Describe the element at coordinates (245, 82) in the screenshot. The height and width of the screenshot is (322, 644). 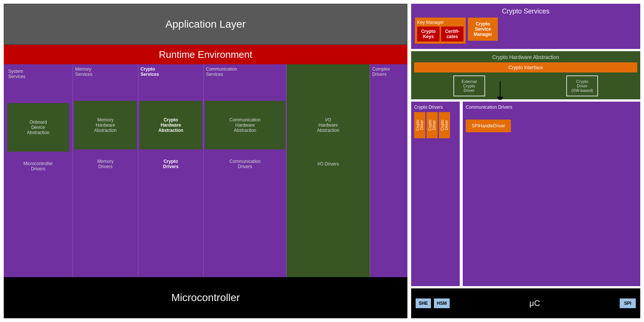
I see `communication-services-label: Communication Services` at that location.